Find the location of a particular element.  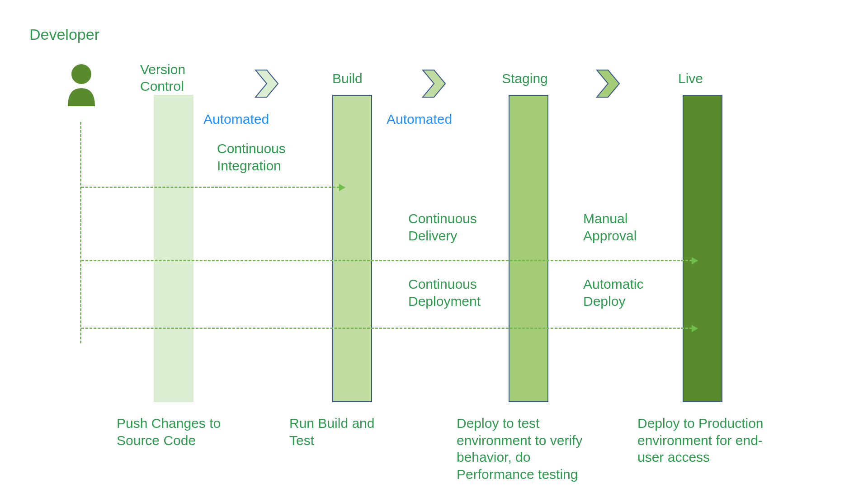

version-control-title-line2: Control is located at coordinates (162, 86).